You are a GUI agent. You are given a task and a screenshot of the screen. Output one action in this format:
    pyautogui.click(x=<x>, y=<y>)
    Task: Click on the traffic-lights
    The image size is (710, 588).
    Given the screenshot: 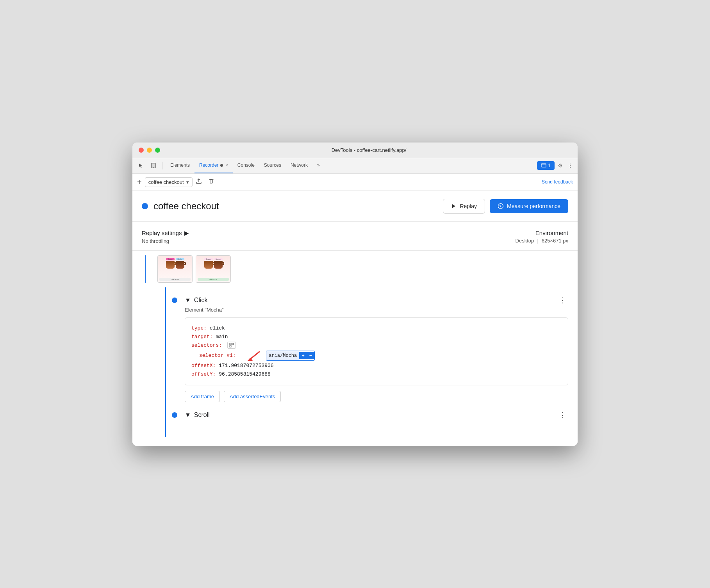 What is the action you would take?
    pyautogui.click(x=149, y=150)
    